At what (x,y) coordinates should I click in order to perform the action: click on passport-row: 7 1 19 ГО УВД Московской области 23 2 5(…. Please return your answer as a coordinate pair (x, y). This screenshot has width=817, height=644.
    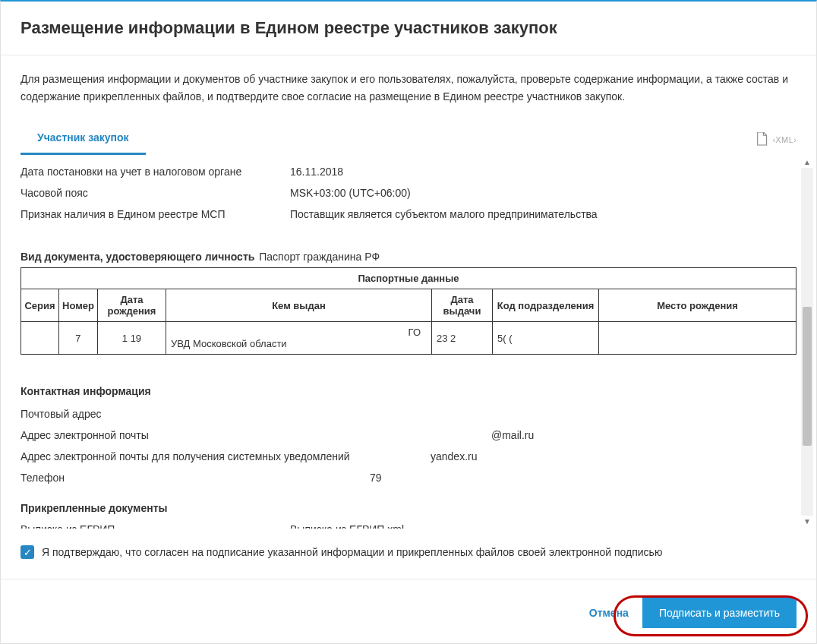
    Looking at the image, I should click on (408, 339).